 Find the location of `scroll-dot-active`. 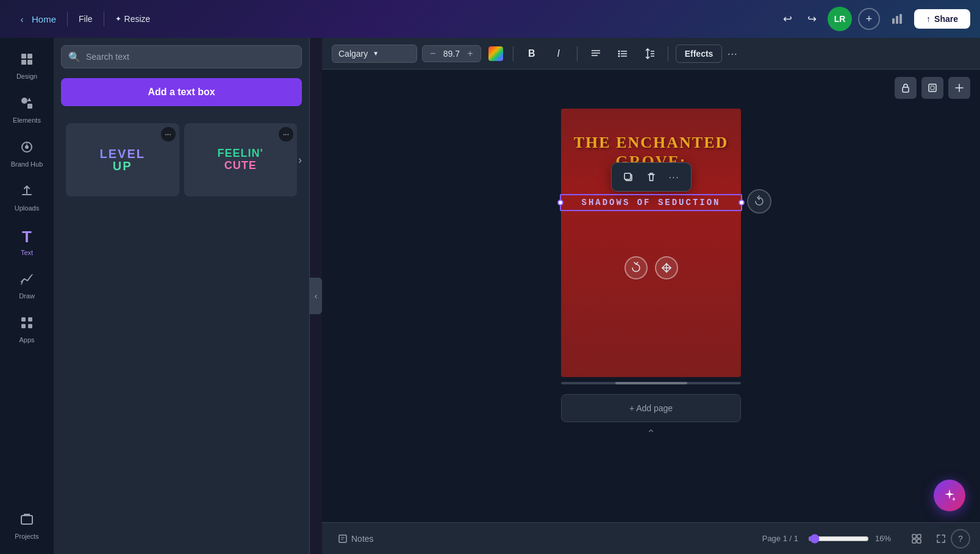

scroll-dot-active is located at coordinates (651, 383).